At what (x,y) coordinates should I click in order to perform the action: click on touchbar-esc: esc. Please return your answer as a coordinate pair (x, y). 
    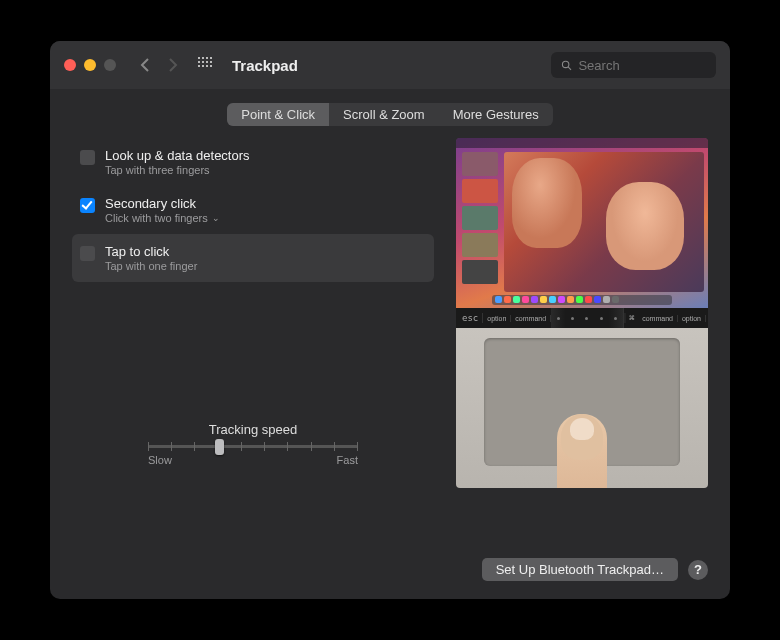
    Looking at the image, I should click on (470, 318).